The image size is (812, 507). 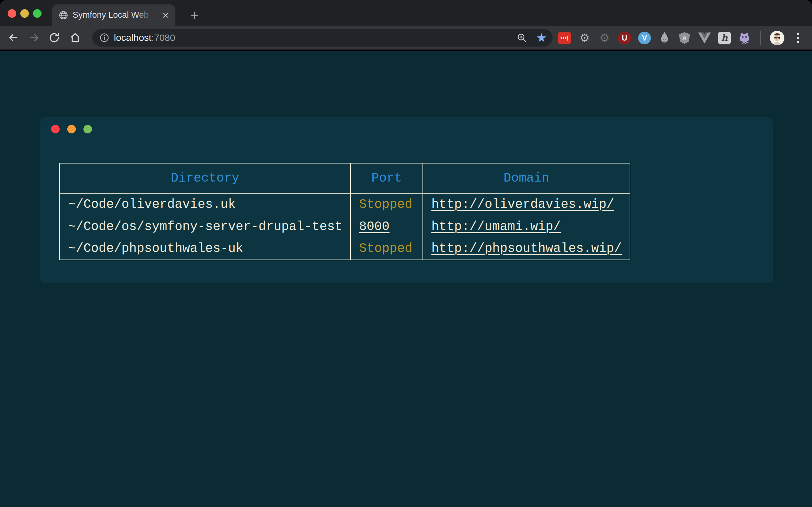 I want to click on directory-cell: ~/Code/oliverdavies.uk, so click(x=205, y=205).